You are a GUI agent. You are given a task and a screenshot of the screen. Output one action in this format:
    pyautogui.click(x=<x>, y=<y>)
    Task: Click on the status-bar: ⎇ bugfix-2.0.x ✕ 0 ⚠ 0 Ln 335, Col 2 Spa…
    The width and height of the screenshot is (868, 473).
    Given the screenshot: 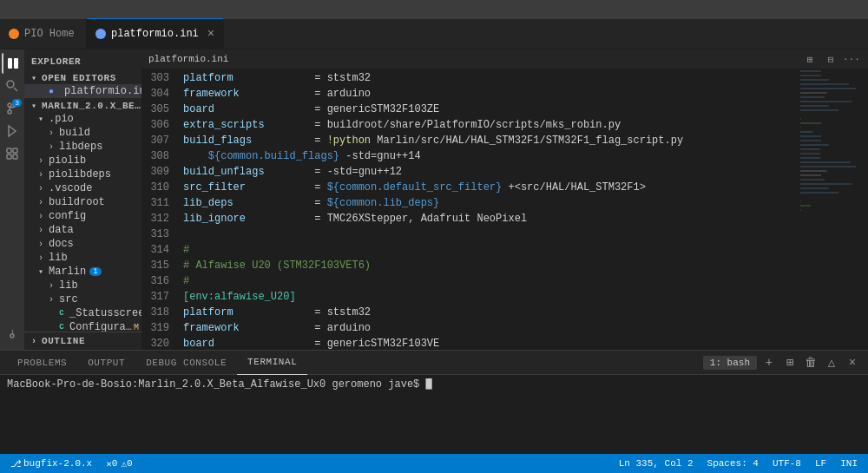 What is the action you would take?
    pyautogui.click(x=434, y=463)
    